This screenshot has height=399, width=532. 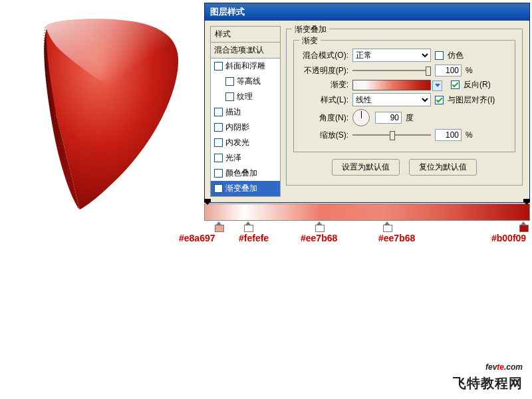 I want to click on reverse-label: 反向(R), so click(x=477, y=85).